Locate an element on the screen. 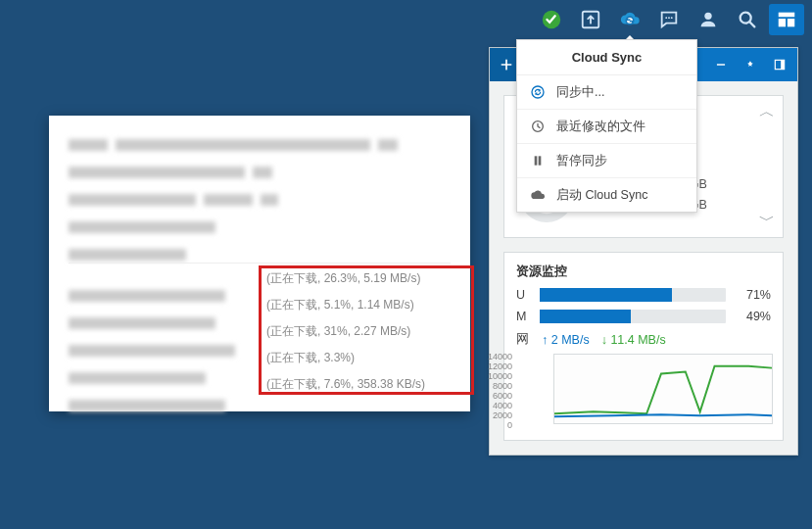  search-icon is located at coordinates (747, 20).